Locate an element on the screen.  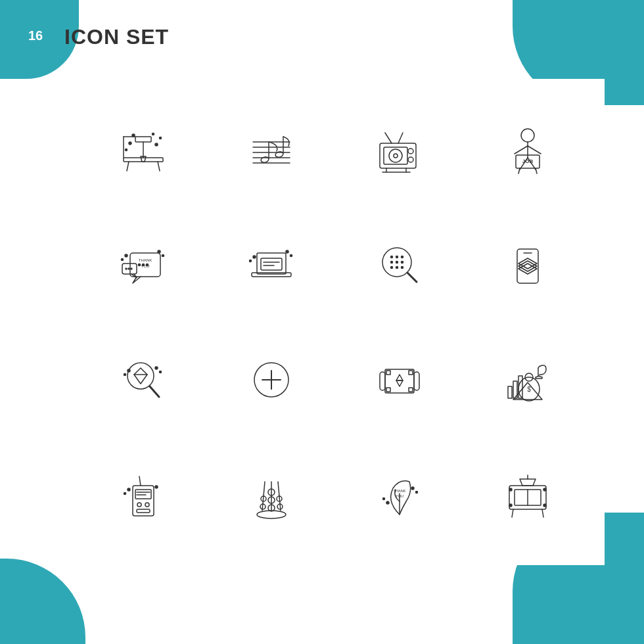
icon-cell-thank-you-leaf: THANK YOU is located at coordinates (400, 494).